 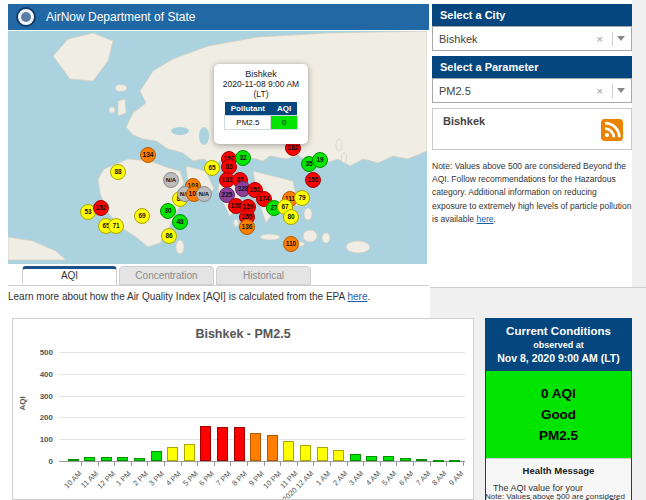 What do you see at coordinates (70, 276) in the screenshot?
I see `tab-aqi: AQI` at bounding box center [70, 276].